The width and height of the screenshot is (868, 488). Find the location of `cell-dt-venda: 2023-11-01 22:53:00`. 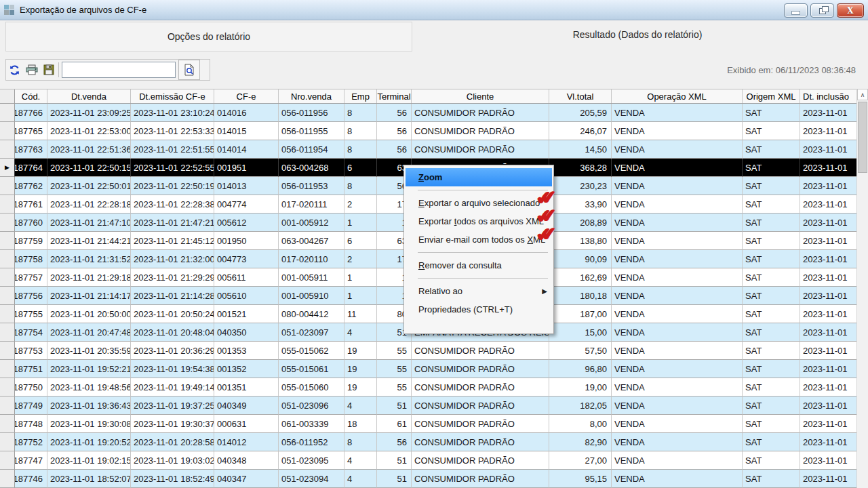

cell-dt-venda: 2023-11-01 22:53:00 is located at coordinates (90, 131).